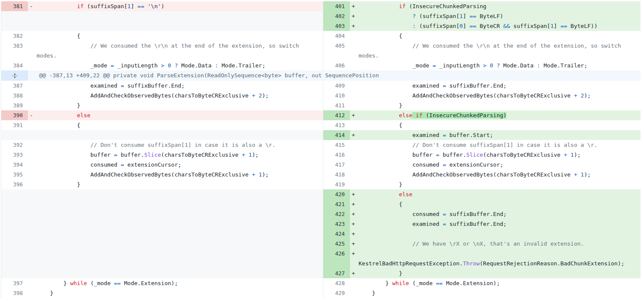 The height and width of the screenshot is (298, 644). Describe the element at coordinates (337, 6) in the screenshot. I see `line-number: 401` at that location.